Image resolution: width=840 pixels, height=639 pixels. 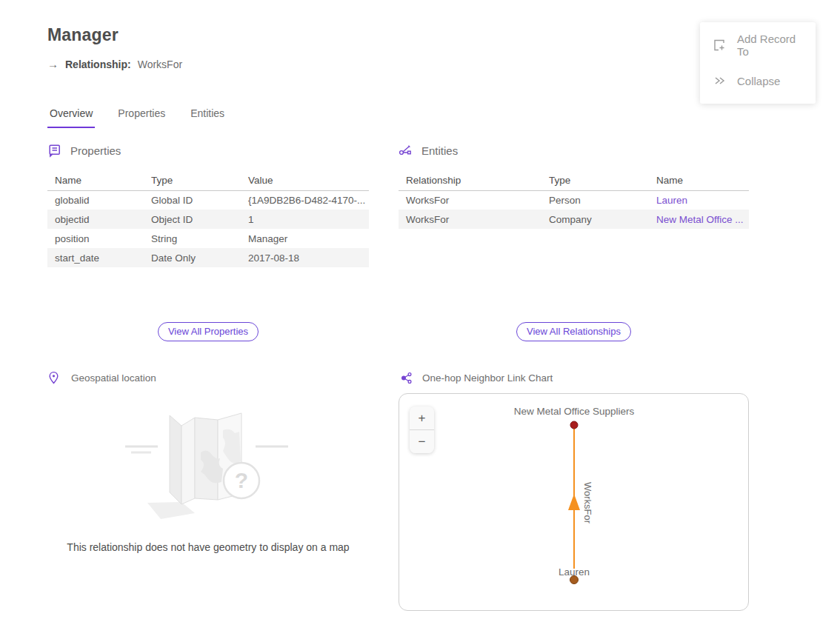 I want to click on page-title: Manager, so click(x=115, y=36).